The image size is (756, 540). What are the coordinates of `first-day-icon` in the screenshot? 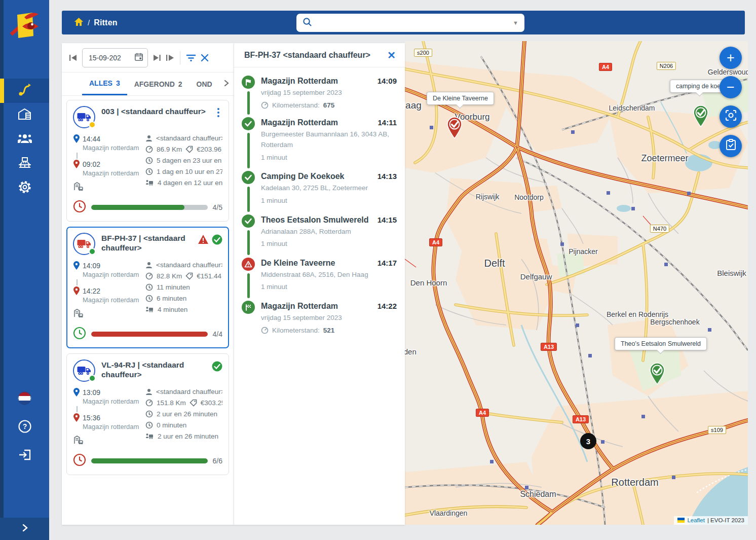 It's located at (73, 58).